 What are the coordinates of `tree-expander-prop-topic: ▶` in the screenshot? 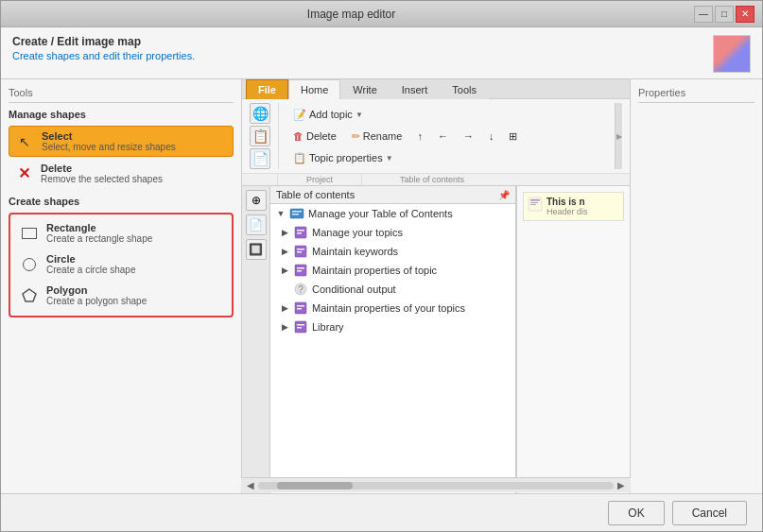 It's located at (285, 270).